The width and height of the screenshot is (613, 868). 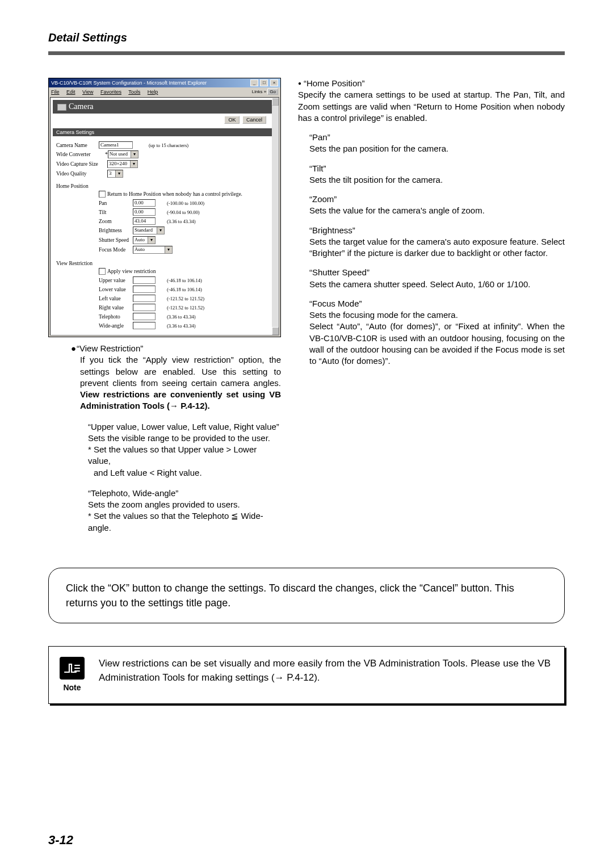 I want to click on lower-label: Lower value, so click(x=116, y=290).